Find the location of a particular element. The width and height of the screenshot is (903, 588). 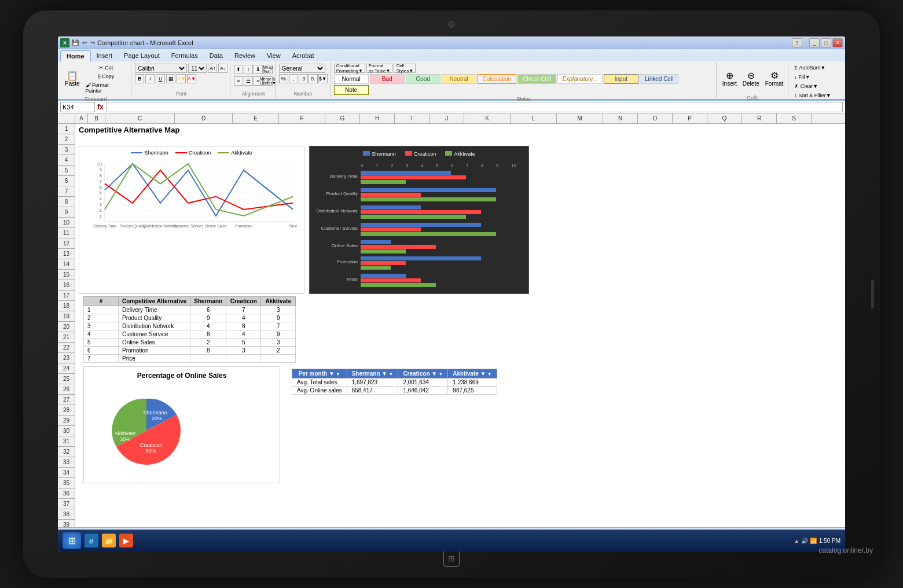

svg-text: 10 is located at coordinates (514, 166).